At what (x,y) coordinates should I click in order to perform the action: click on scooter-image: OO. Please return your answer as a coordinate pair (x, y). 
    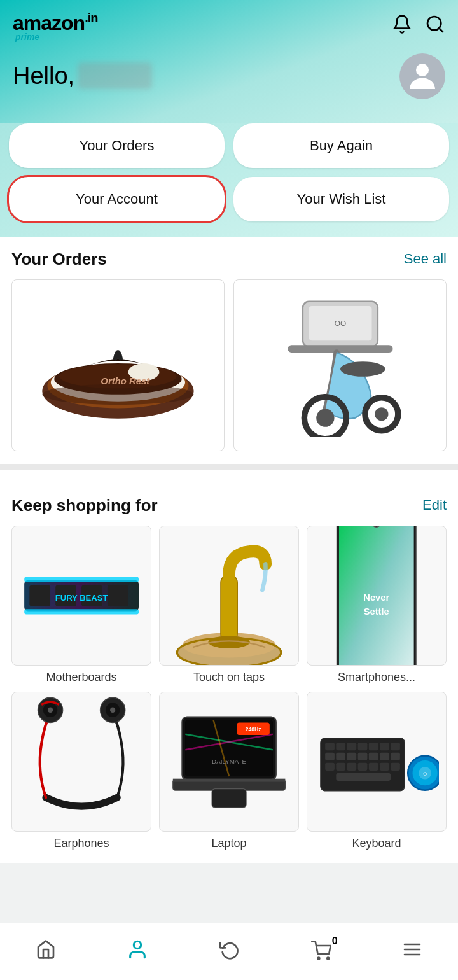
    Looking at the image, I should click on (340, 365).